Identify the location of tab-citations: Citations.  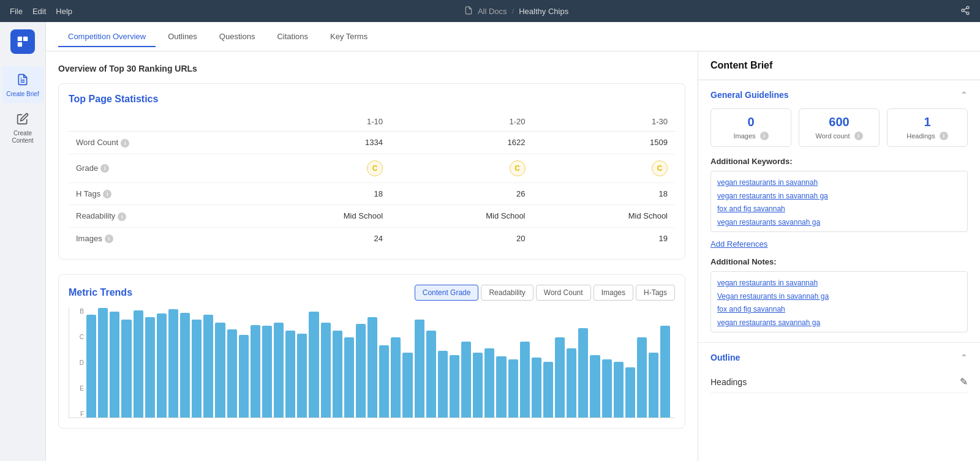
(293, 37).